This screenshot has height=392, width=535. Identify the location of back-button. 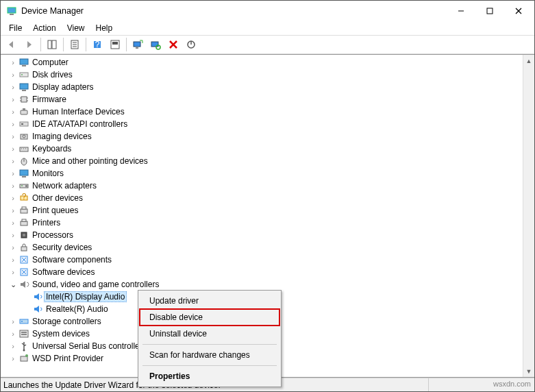
(12, 45).